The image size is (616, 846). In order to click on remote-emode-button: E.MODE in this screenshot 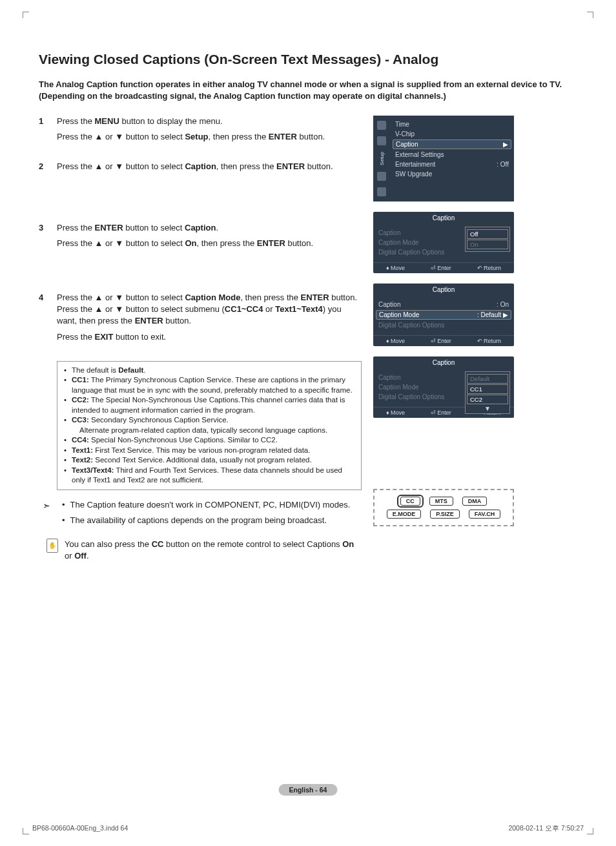, I will do `click(404, 514)`.